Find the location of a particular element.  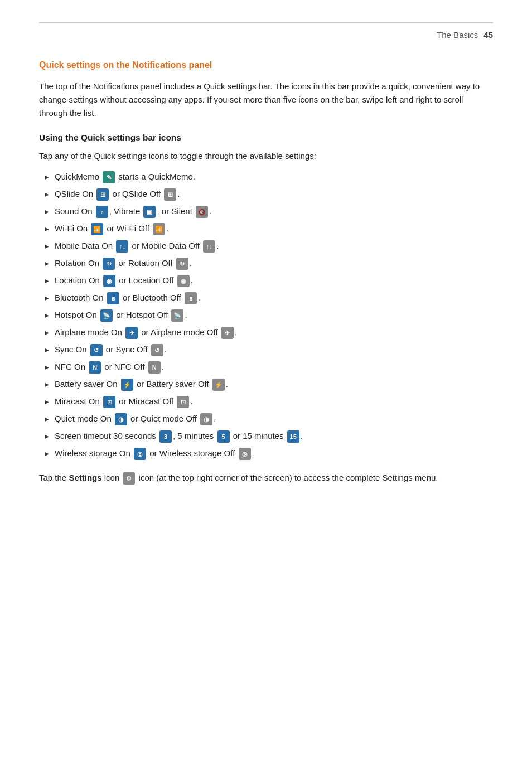

quickmemo-icon: ✎ is located at coordinates (109, 177).